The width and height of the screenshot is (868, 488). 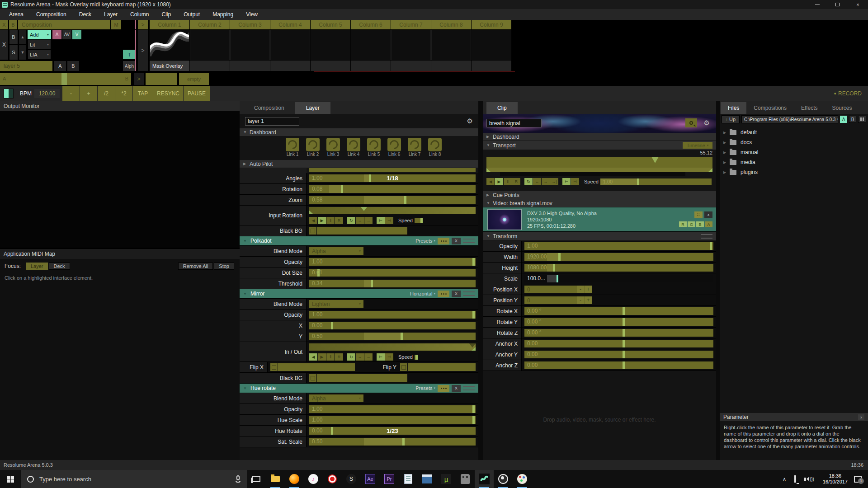 I want to click on tab-effects: Effects, so click(x=809, y=108).